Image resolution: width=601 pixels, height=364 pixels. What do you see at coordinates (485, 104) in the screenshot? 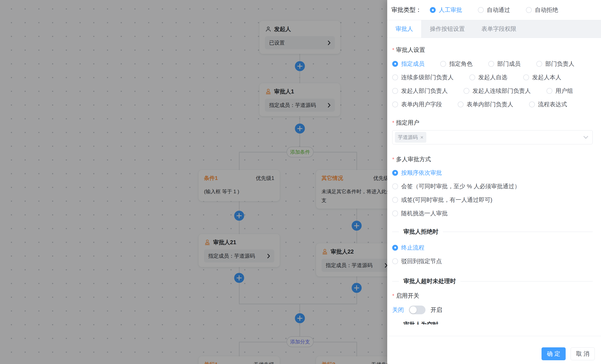
I see `radio-option: 表单内部门负责人` at bounding box center [485, 104].